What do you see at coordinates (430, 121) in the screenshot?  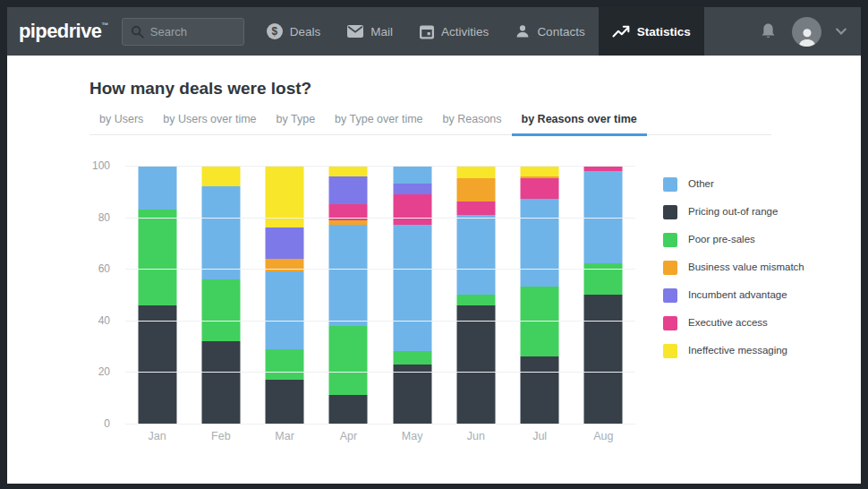 I see `view-tabs: by Usersby Users over timeby Typeby Type…` at bounding box center [430, 121].